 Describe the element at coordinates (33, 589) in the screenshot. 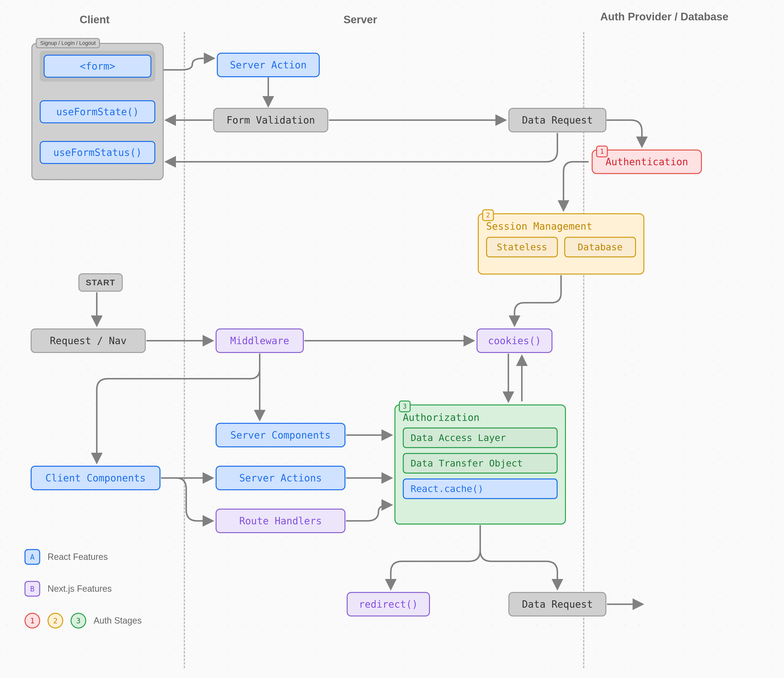

I see `legend-badge-b: B` at that location.